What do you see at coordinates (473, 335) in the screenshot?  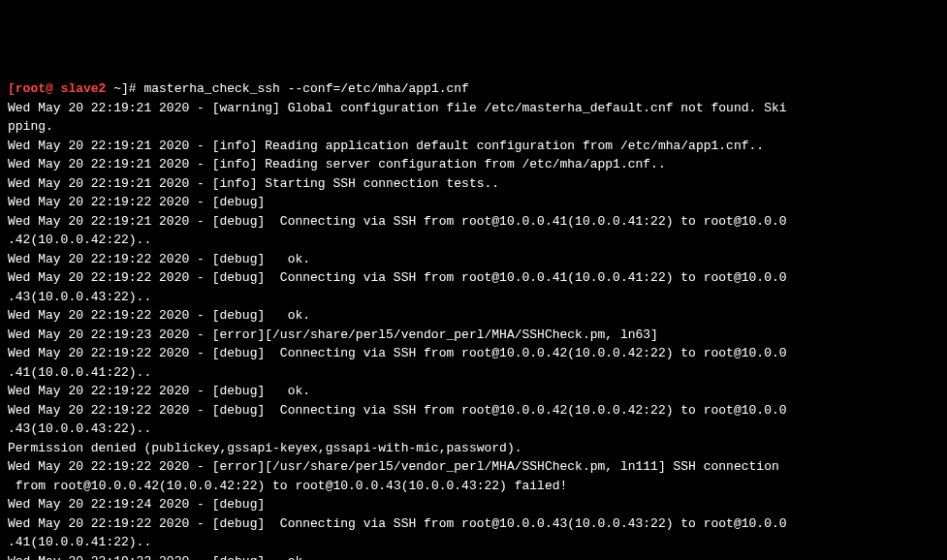 I see `log-line: Wed May 20 22:19:23 2020 - [error][/usr/…` at bounding box center [473, 335].